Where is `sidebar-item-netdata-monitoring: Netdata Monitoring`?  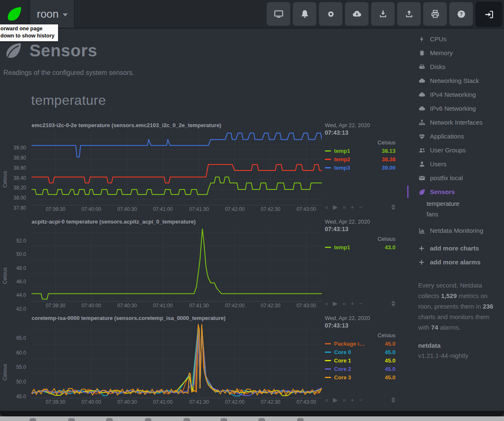 sidebar-item-netdata-monitoring: Netdata Monitoring is located at coordinates (454, 231).